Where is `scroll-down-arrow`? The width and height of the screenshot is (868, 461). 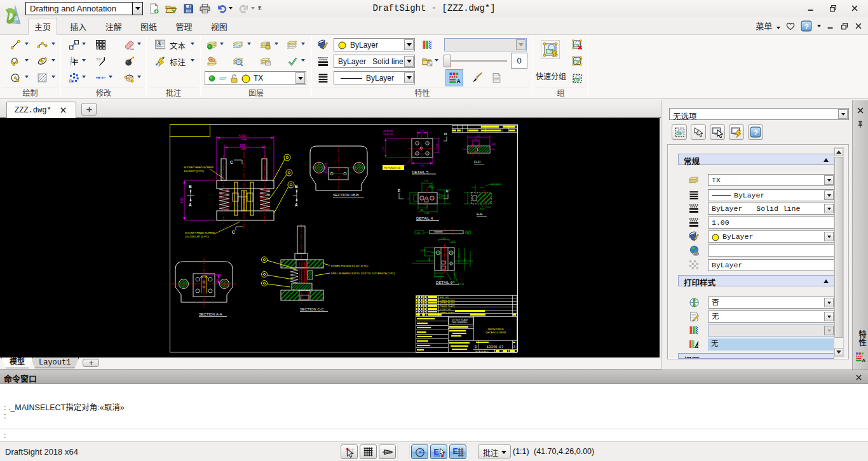
scroll-down-arrow is located at coordinates (839, 352).